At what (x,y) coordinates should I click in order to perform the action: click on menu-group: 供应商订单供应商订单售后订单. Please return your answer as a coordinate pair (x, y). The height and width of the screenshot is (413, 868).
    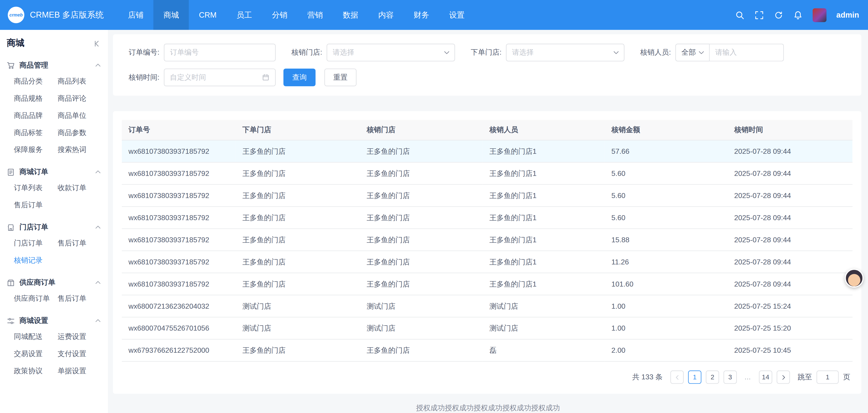
    Looking at the image, I should click on (54, 292).